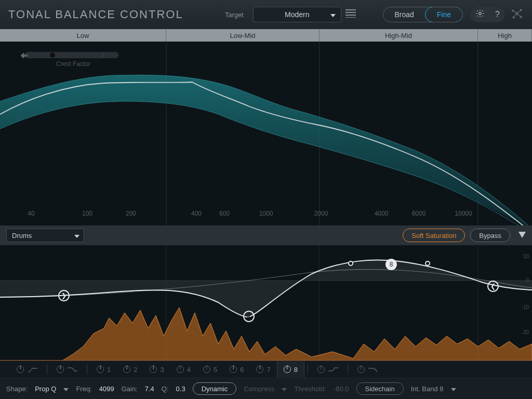 The height and width of the screenshot is (399, 532). Describe the element at coordinates (52, 55) in the screenshot. I see `slider-knob` at that location.